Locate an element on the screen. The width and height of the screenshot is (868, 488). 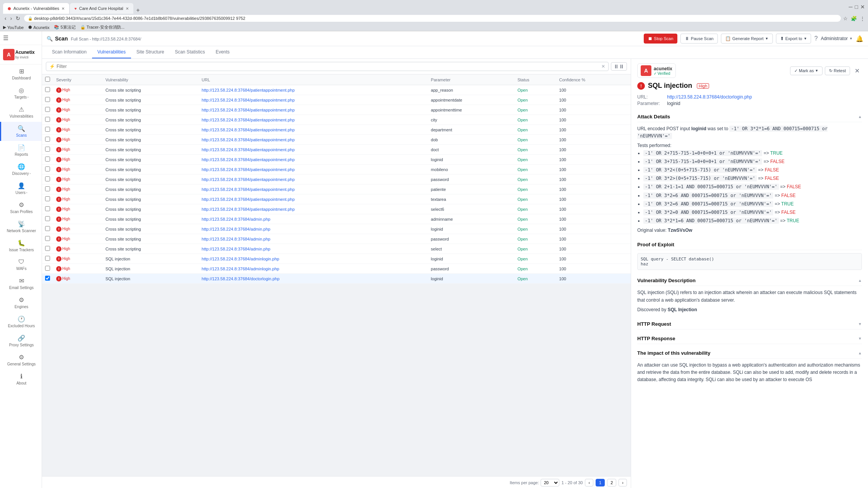
sidebar-item-reports: 📄 Reports is located at coordinates (21, 150).